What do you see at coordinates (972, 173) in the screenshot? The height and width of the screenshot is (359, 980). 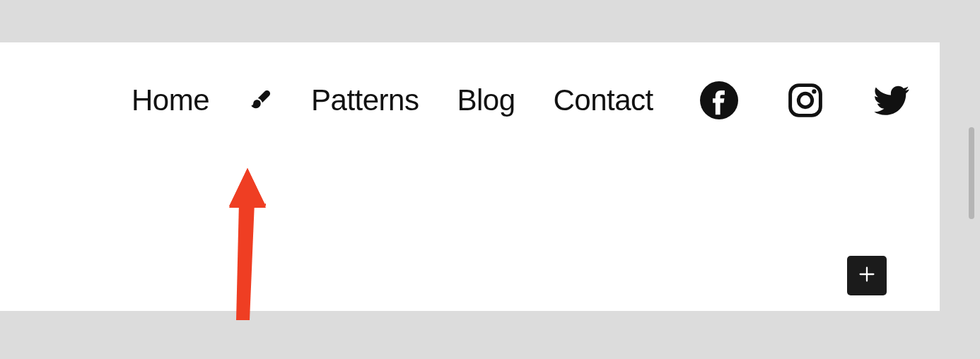 I see `vertical-scrollbar` at bounding box center [972, 173].